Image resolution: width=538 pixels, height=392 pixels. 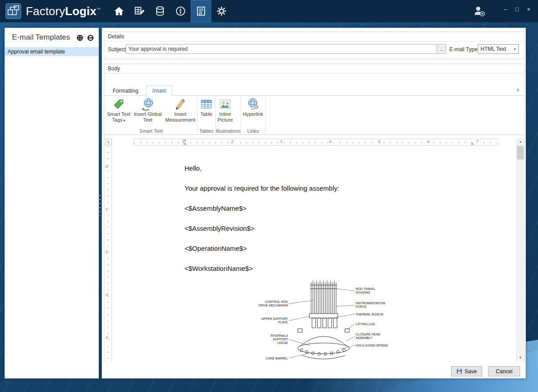 What do you see at coordinates (181, 114) in the screenshot?
I see `ribbon-button-label: Insert` at bounding box center [181, 114].